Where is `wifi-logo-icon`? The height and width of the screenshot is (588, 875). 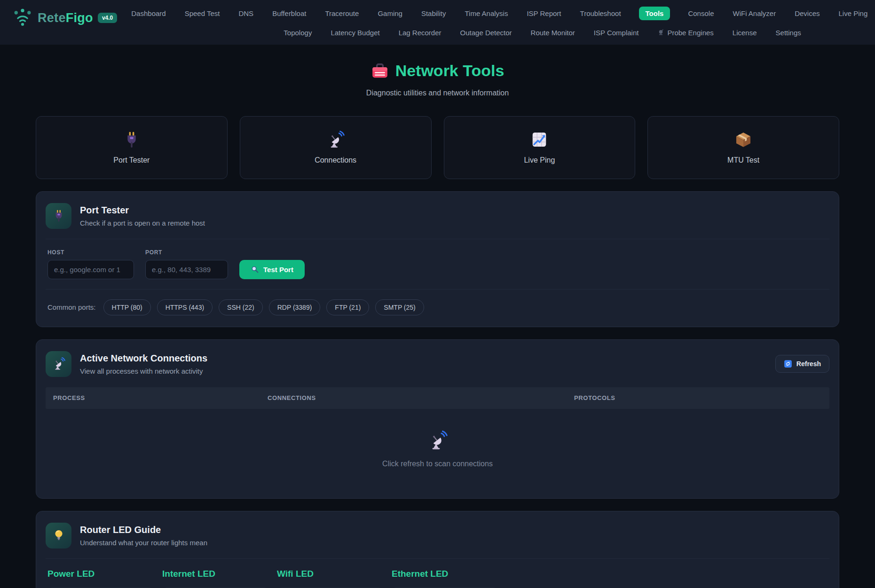
wifi-logo-icon is located at coordinates (23, 18).